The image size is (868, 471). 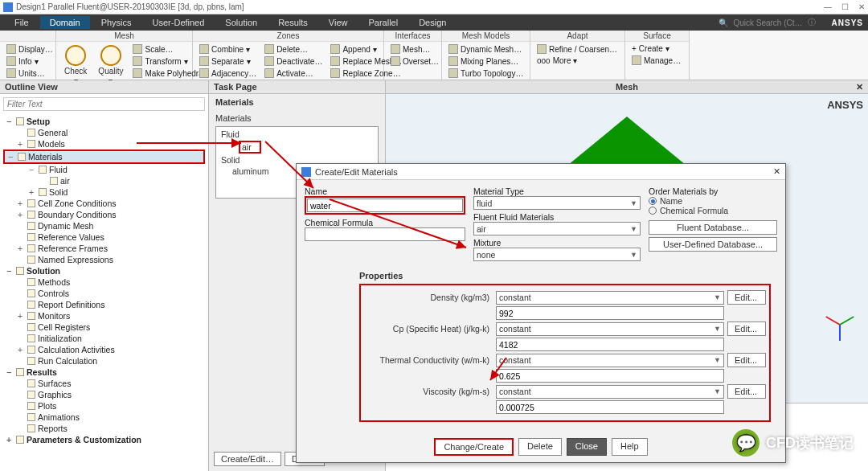 I want to click on tree-item: Dynamic Mesh, so click(x=104, y=226).